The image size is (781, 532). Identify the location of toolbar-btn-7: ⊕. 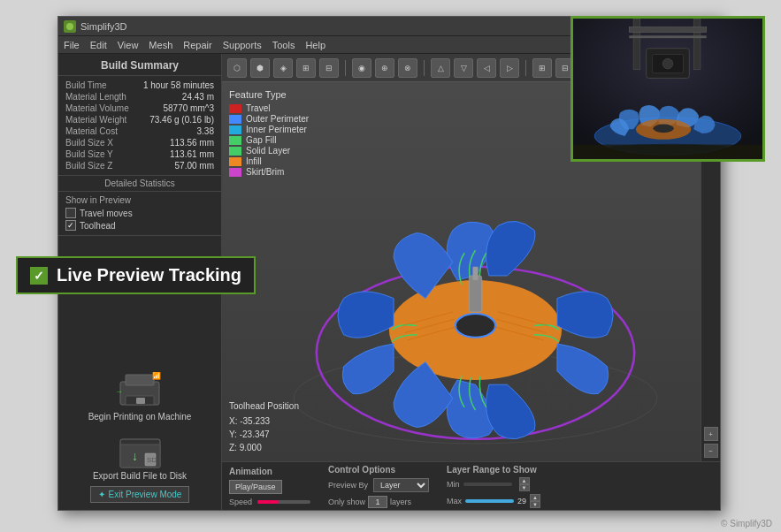
(385, 68).